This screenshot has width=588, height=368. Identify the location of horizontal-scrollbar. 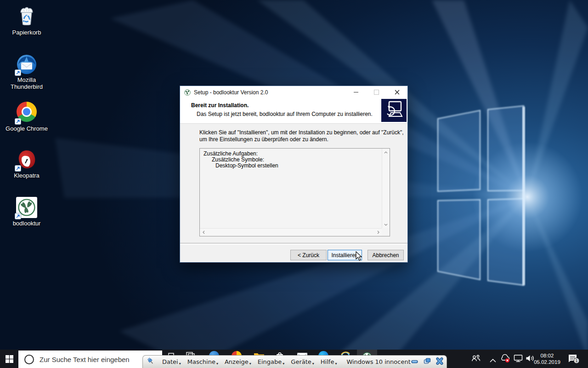
(291, 232).